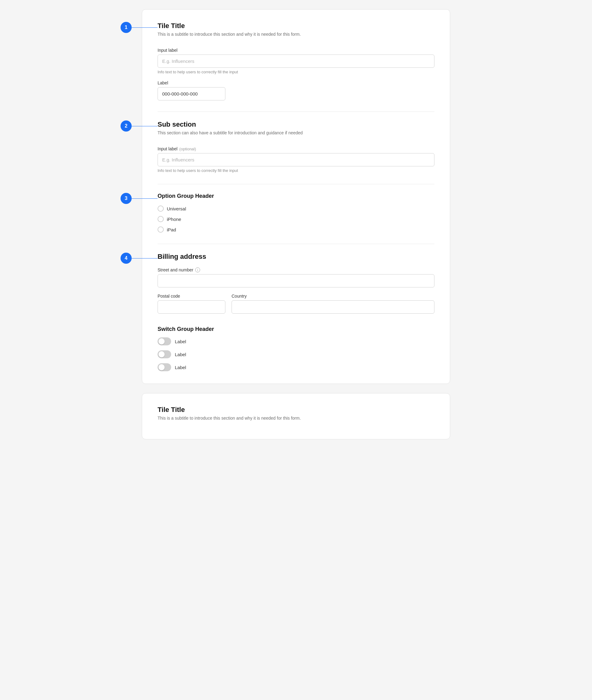 Image resolution: width=592 pixels, height=700 pixels. What do you see at coordinates (296, 277) in the screenshot?
I see `field-group-street: Street and number i` at bounding box center [296, 277].